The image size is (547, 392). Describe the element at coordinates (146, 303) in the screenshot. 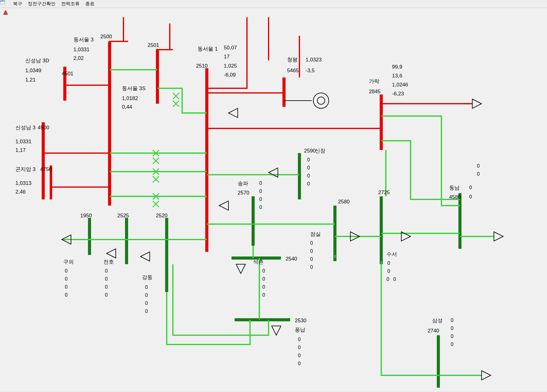

I see `bus-gangdong-v3: 0` at that location.